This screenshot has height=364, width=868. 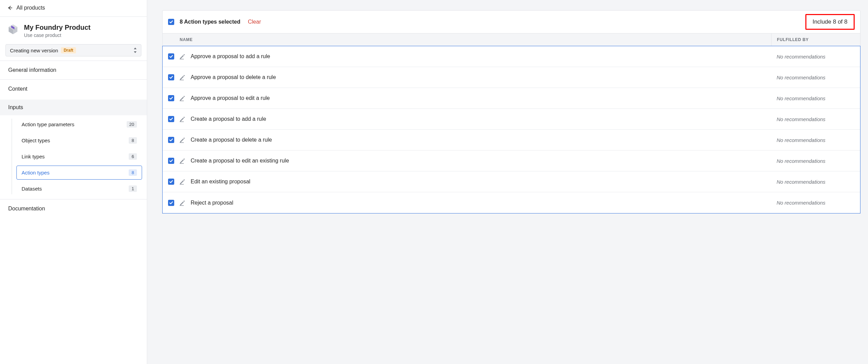 I want to click on nav-datasets: Datasets 1, so click(x=79, y=189).